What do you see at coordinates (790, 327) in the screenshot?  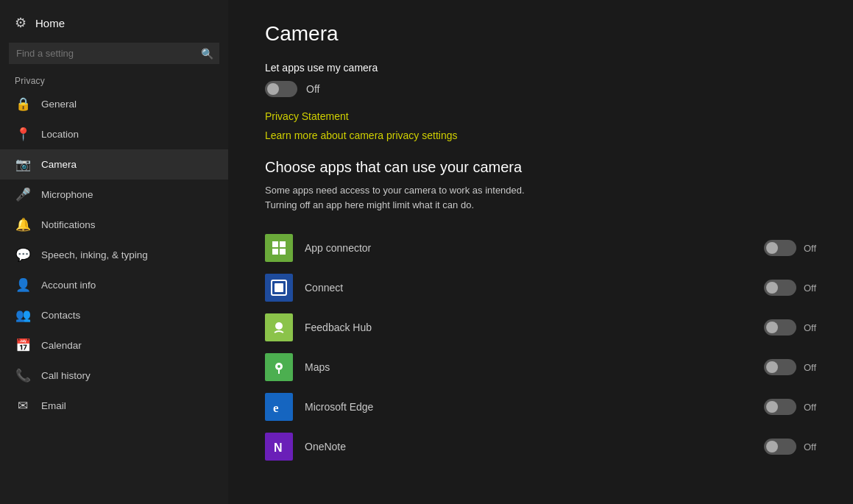 I see `feedback-hub-toggle-area: Off` at bounding box center [790, 327].